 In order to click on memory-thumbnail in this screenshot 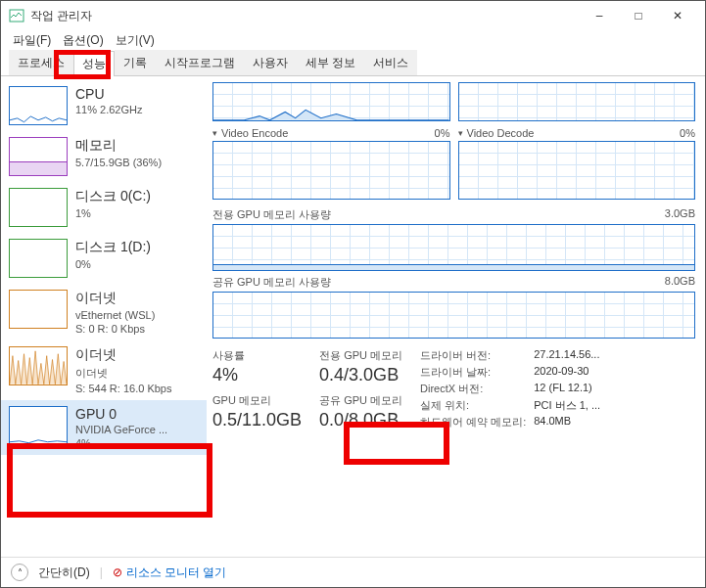, I will do `click(38, 157)`.